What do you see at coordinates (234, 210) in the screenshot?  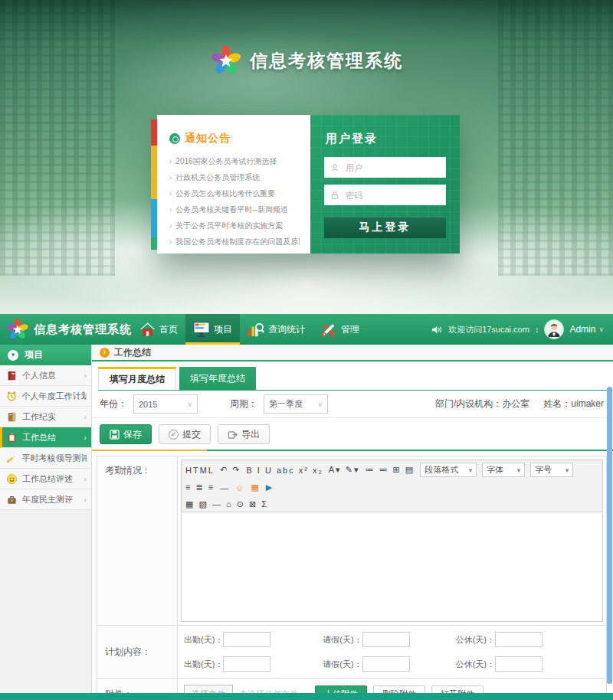 I see `notice-link: 公务员考核关键看平时--新闻频道` at bounding box center [234, 210].